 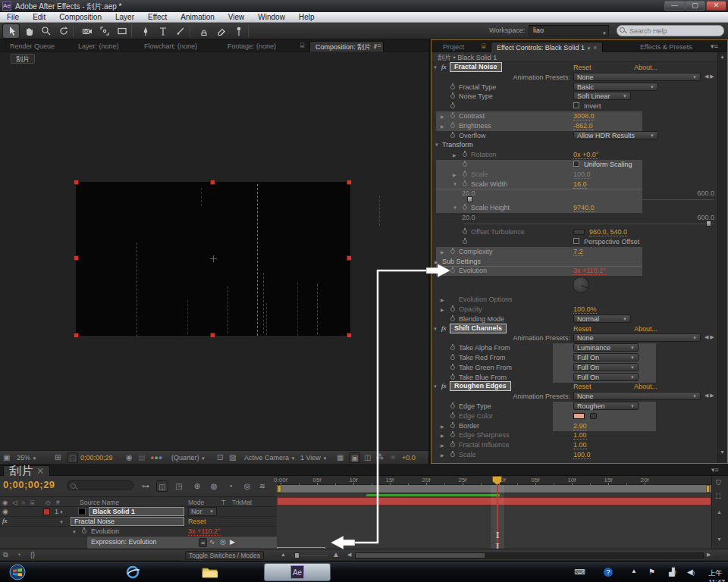 What do you see at coordinates (575, 446) in the screenshot?
I see `effect-row-fractal-influence: ▶Fractal Influence1.00` at bounding box center [575, 446].